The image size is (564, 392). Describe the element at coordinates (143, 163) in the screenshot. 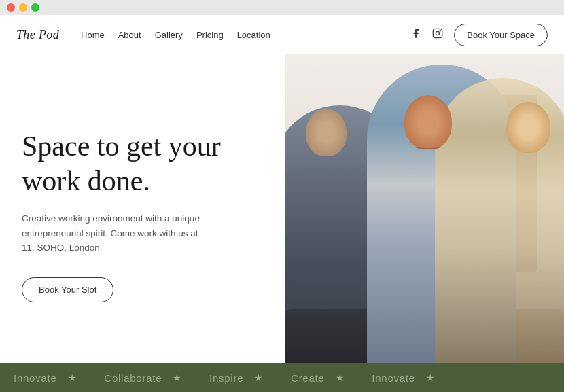

I see `hero-headline: Space to get your work done.` at that location.